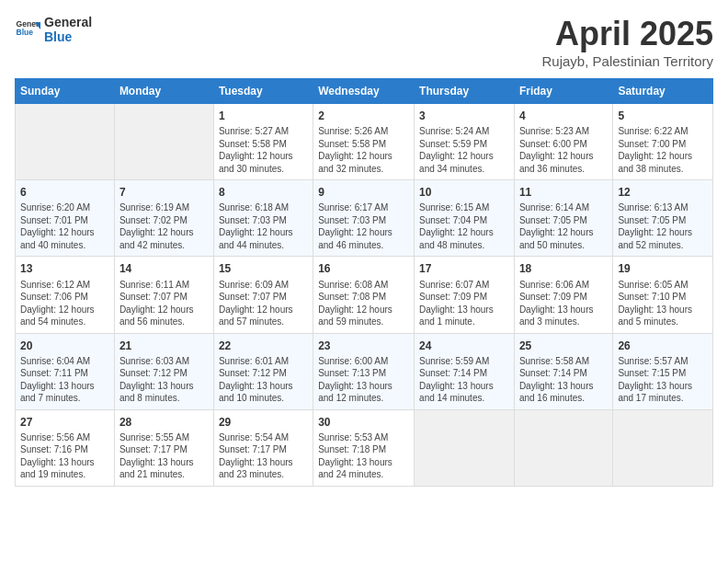  What do you see at coordinates (464, 226) in the screenshot?
I see `day-detail: Sunrise: 6:15 AMSunset: 7:04 PMDaylight:…` at bounding box center [464, 226].